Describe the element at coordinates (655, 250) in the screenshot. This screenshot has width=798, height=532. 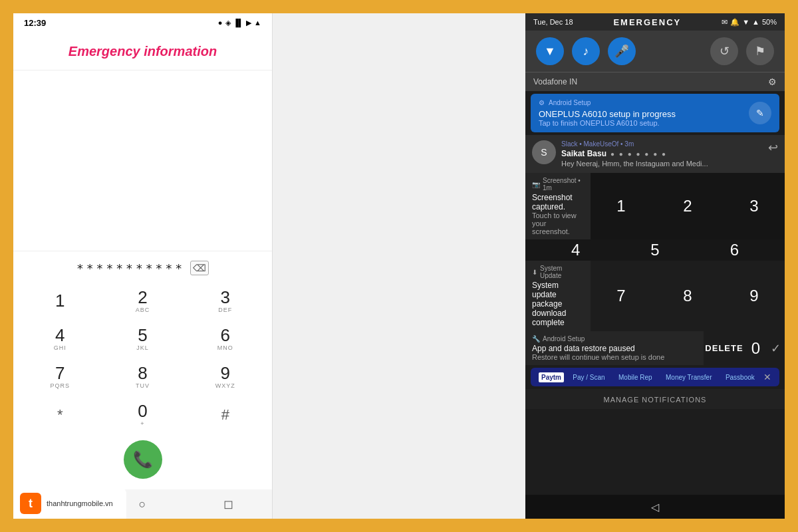
I see `overlay-keypad-row2: 4 5 6` at that location.